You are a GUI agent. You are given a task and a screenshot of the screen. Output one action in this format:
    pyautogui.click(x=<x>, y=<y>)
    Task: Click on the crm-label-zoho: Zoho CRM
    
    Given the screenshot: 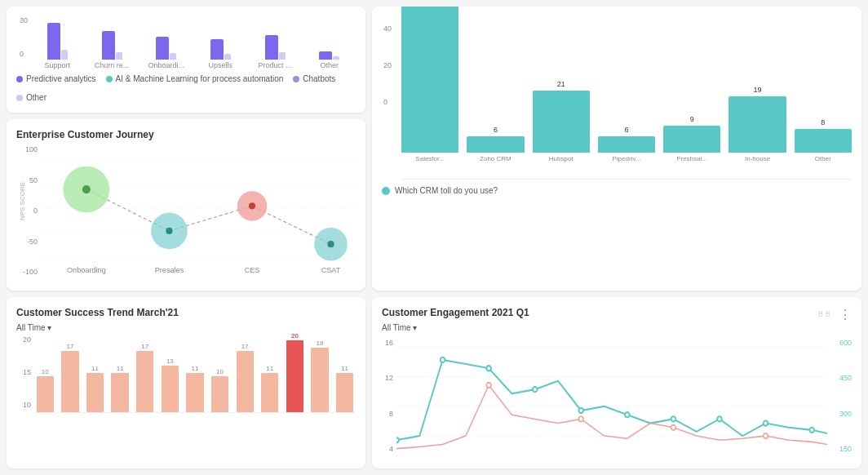 What is the action you would take?
    pyautogui.click(x=496, y=158)
    